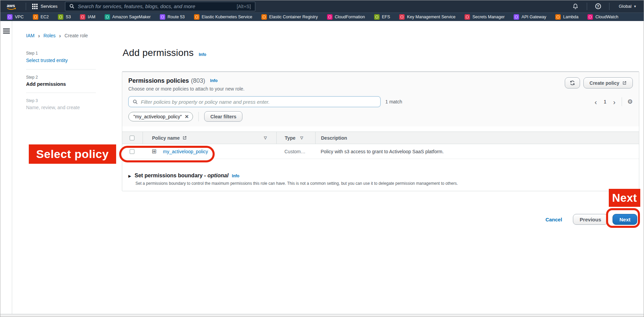 This screenshot has height=317, width=644. Describe the element at coordinates (87, 17) in the screenshot. I see `favorite-iam: IAM` at that location.